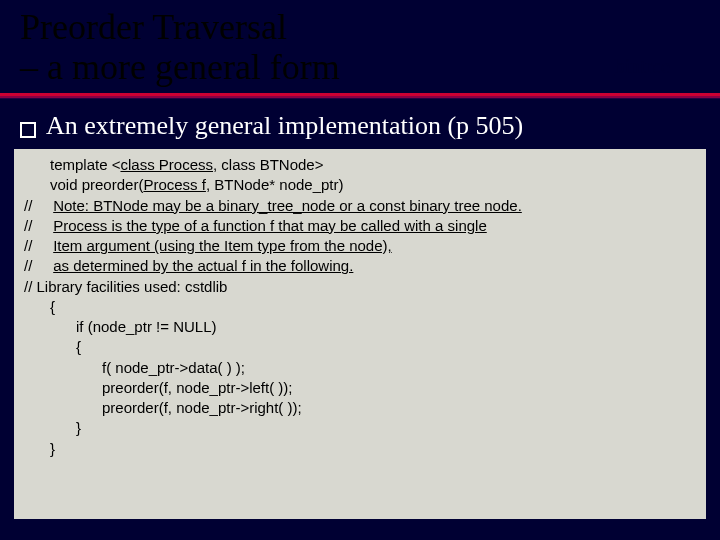 The width and height of the screenshot is (720, 540). I want to click on code-line: // Process is the type of a function f t…, so click(360, 226).